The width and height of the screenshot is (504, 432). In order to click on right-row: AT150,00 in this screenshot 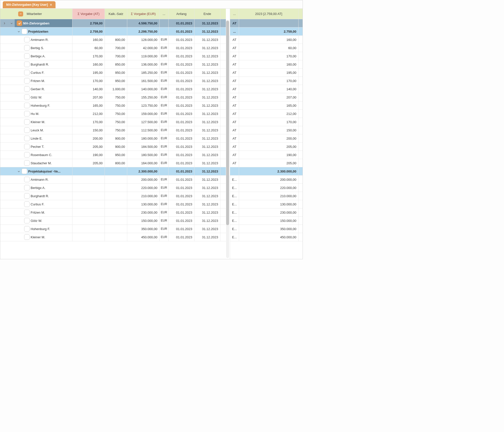, I will do `click(266, 130)`.